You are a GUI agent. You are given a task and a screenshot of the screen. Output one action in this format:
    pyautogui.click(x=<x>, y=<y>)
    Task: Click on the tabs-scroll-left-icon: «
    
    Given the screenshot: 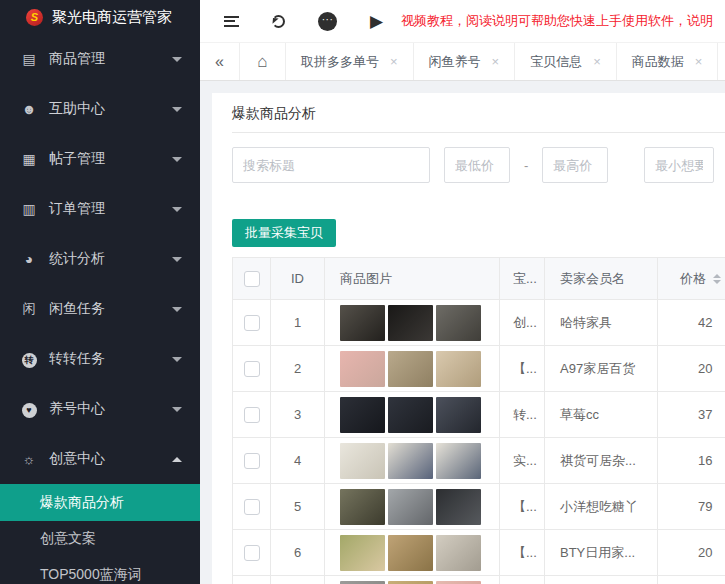 What is the action you would take?
    pyautogui.click(x=220, y=62)
    